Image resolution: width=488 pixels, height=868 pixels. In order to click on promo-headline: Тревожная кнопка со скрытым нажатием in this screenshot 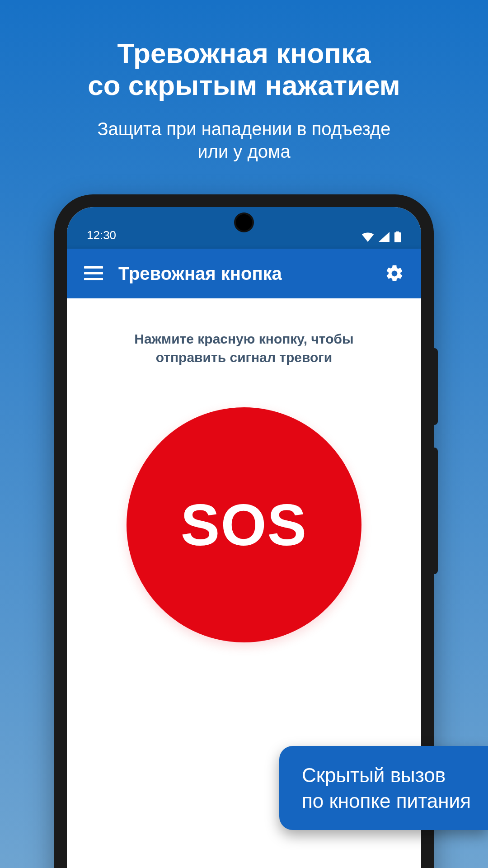, I will do `click(244, 70)`.